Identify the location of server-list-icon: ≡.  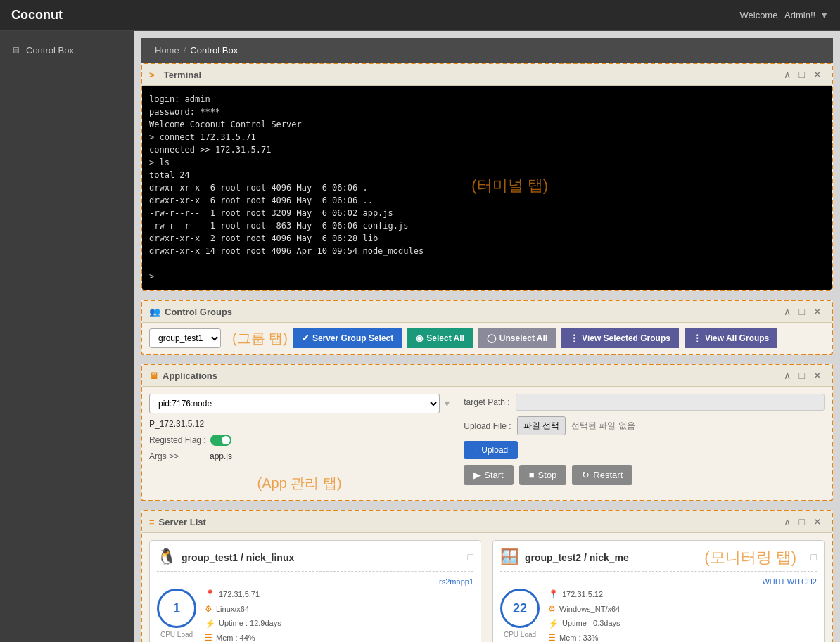
(152, 522).